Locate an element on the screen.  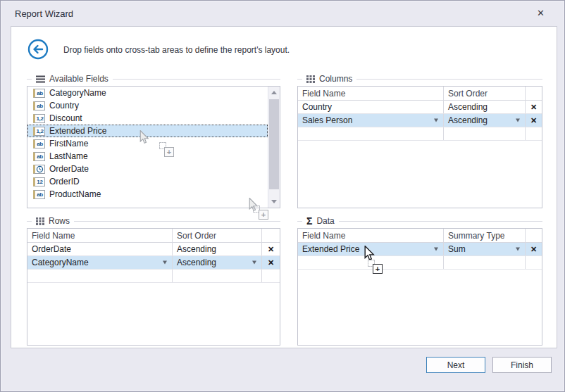
list-item: ab FirstName is located at coordinates (148, 144).